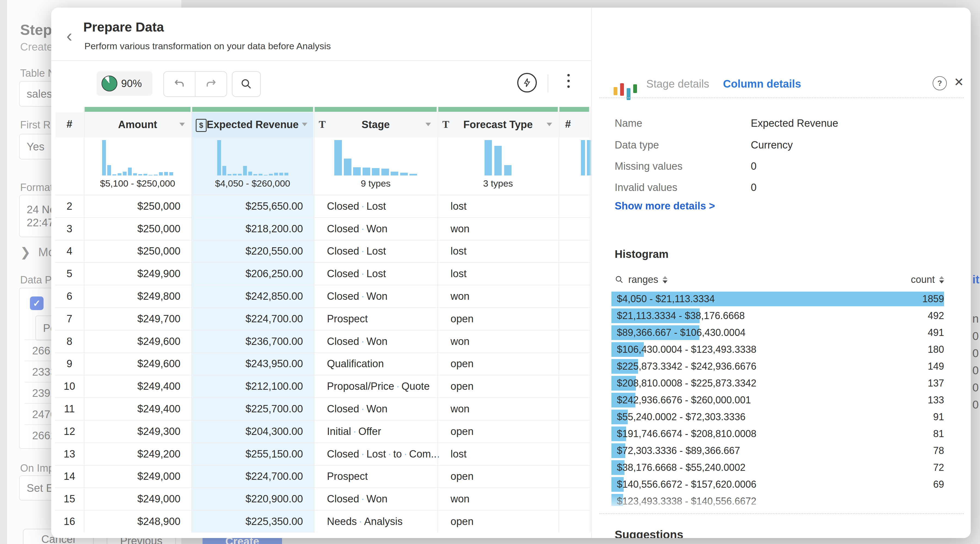 Image resolution: width=980 pixels, height=544 pixels. I want to click on panel-close-icon: ✕, so click(959, 82).